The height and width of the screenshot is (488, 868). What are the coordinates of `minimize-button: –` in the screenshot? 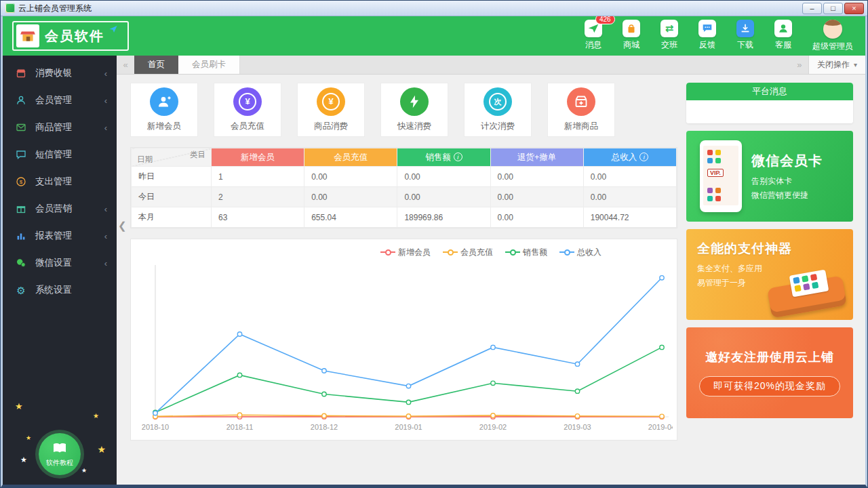 It's located at (812, 8).